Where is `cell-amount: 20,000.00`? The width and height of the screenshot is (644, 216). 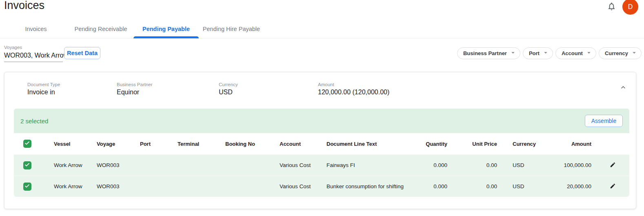 cell-amount: 20,000.00 is located at coordinates (570, 186).